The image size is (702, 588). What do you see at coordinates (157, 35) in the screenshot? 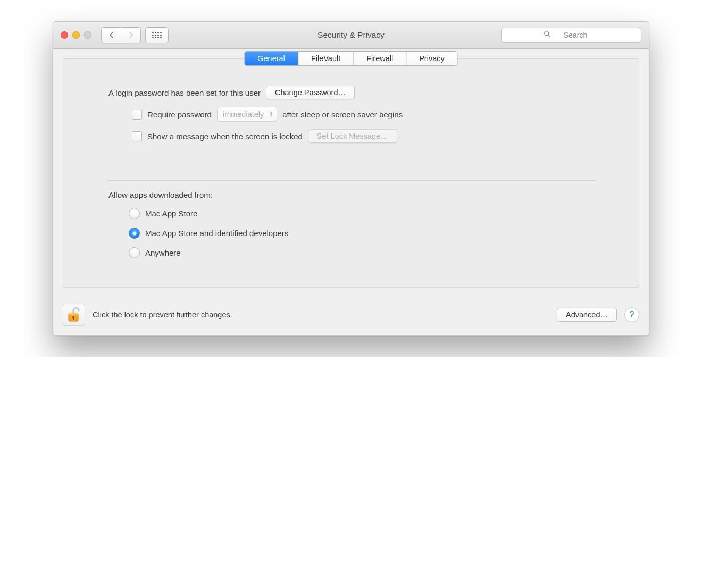
I see `show-all-prefs-button` at bounding box center [157, 35].